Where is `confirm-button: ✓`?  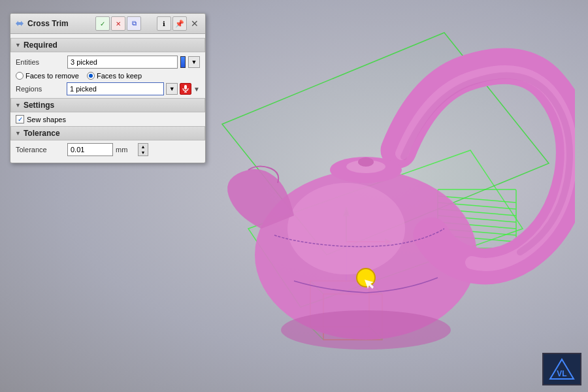 confirm-button: ✓ is located at coordinates (103, 24).